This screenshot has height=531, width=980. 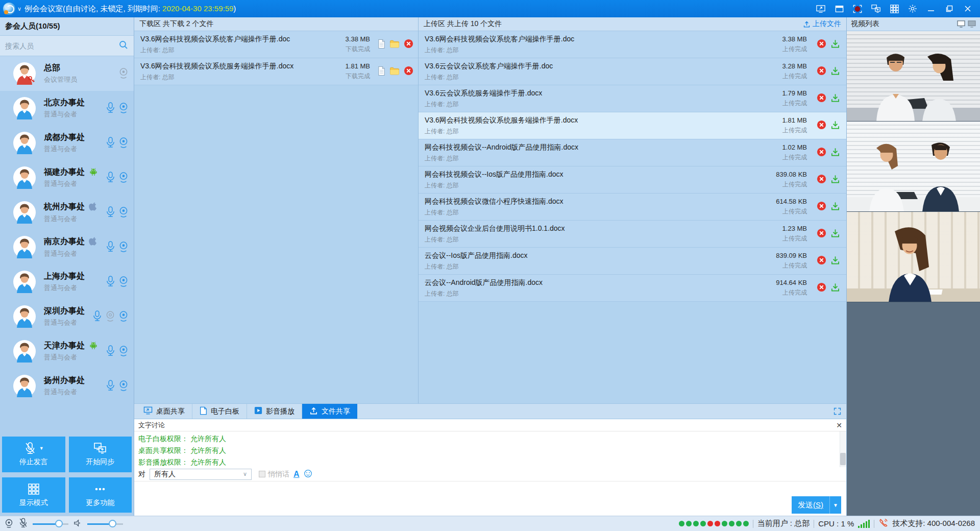 I want to click on speaker-volume-slider, so click(x=105, y=524).